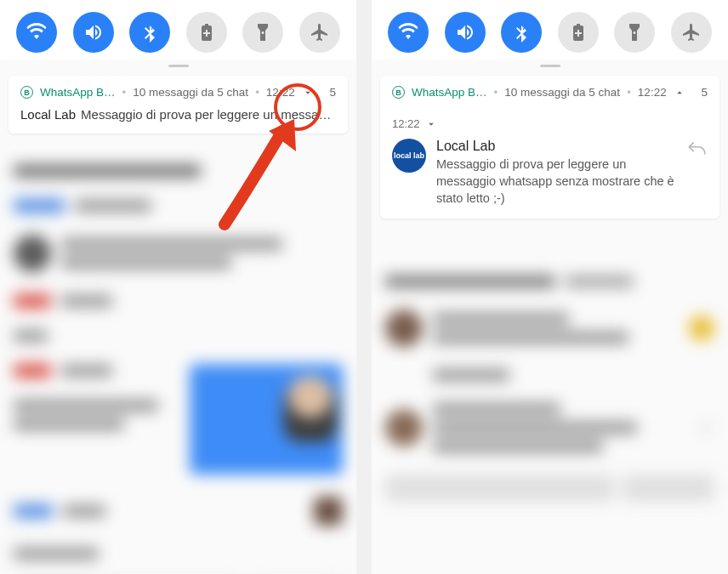 This screenshot has height=574, width=728. I want to click on expanded-time-row: 12:22, so click(549, 124).